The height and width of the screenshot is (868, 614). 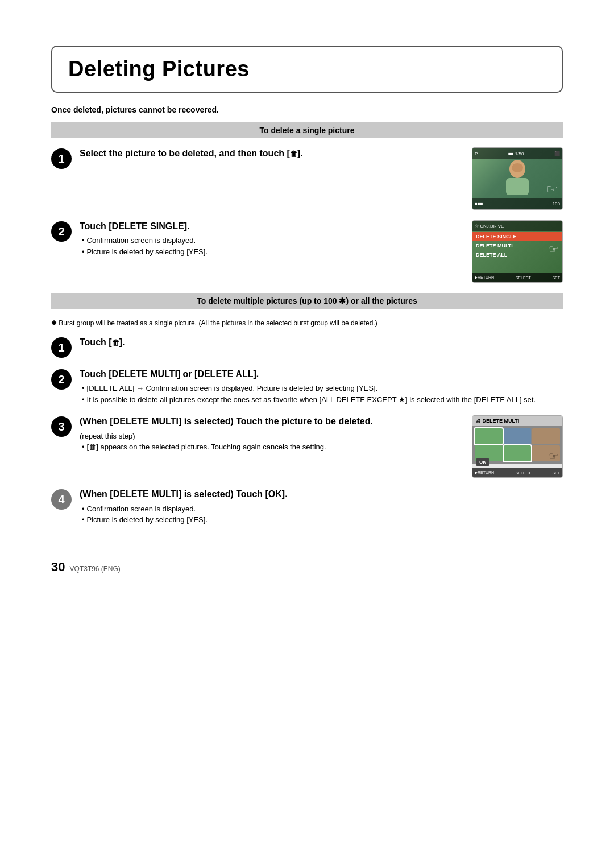 I want to click on ok-button-preview: OK, so click(x=483, y=462).